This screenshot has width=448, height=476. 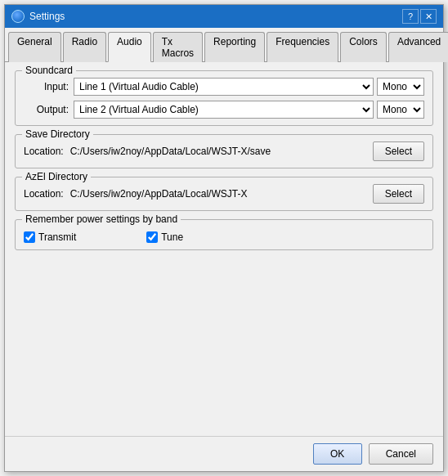 What do you see at coordinates (224, 151) in the screenshot?
I see `save-directory-group: Save Directory Location: C:/Users/iw2noy…` at bounding box center [224, 151].